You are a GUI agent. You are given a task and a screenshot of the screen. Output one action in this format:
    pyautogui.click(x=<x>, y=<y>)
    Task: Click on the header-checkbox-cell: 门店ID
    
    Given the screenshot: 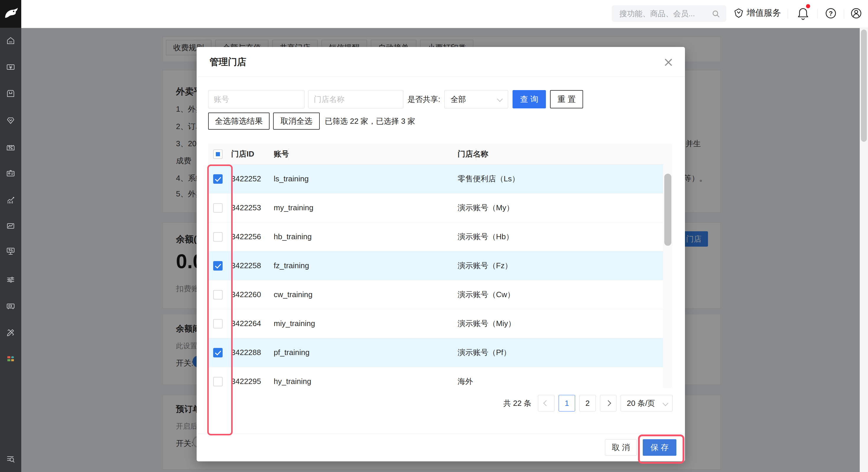 What is the action you would take?
    pyautogui.click(x=235, y=154)
    